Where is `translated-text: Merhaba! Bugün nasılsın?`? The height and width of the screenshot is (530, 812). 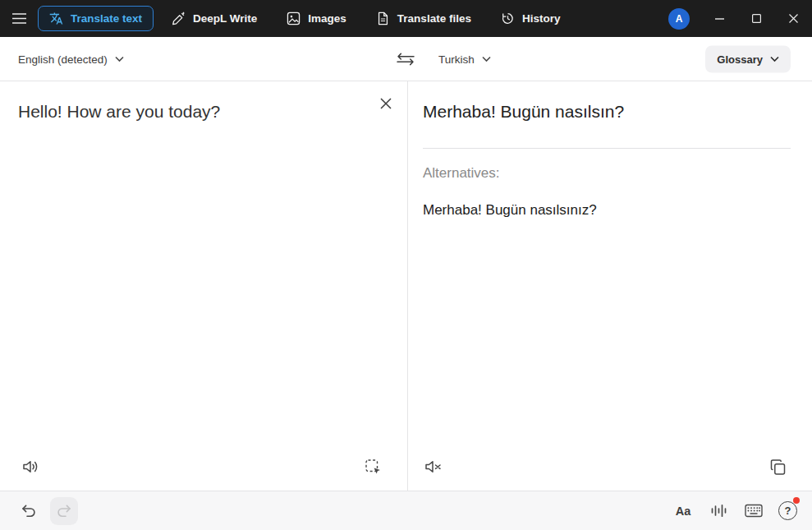
translated-text: Merhaba! Bugün nasılsın? is located at coordinates (607, 112).